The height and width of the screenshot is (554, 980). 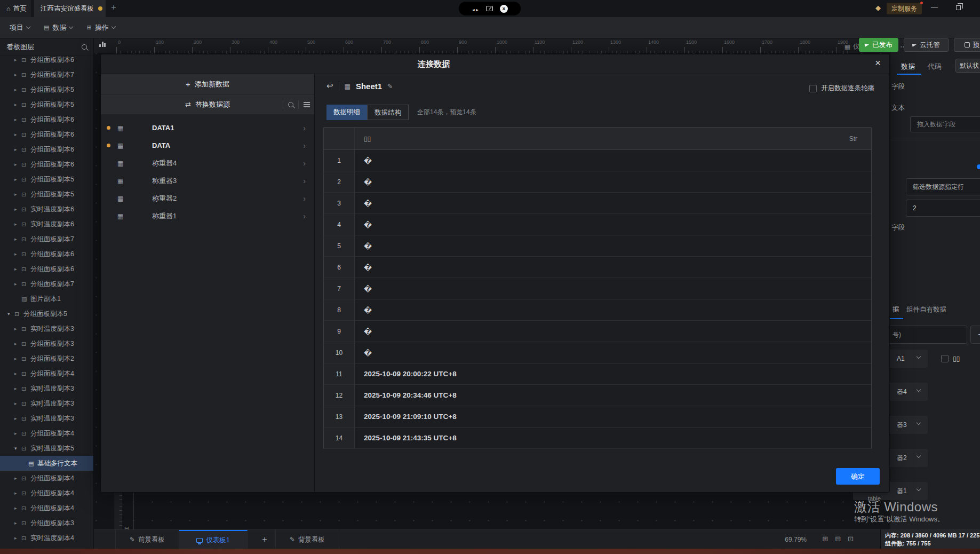 I want to click on drag-field-input: 拖入数据字段, so click(x=945, y=124).